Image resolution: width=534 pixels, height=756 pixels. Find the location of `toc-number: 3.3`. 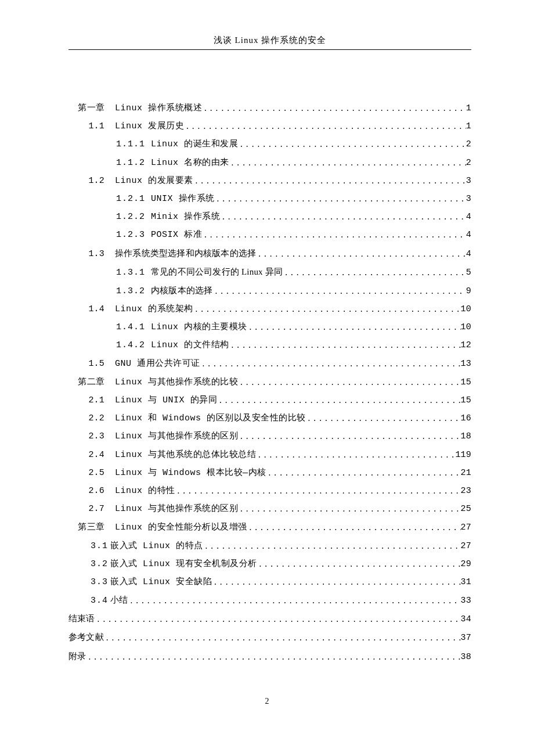

toc-number: 3.3 is located at coordinates (99, 582).